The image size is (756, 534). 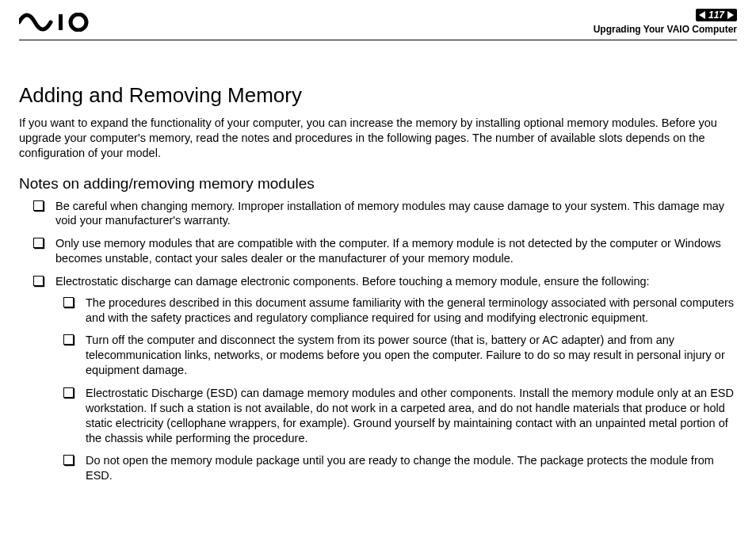 What do you see at coordinates (731, 15) in the screenshot?
I see `next-page-icon` at bounding box center [731, 15].